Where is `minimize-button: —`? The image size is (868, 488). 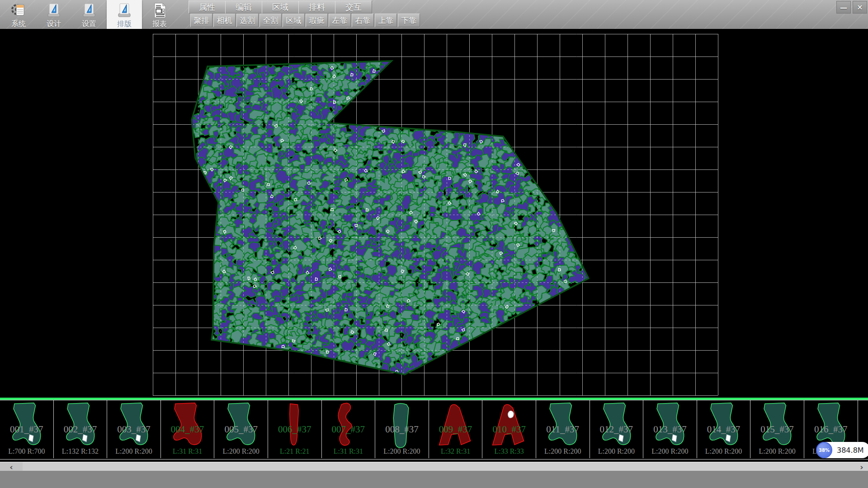 minimize-button: — is located at coordinates (844, 7).